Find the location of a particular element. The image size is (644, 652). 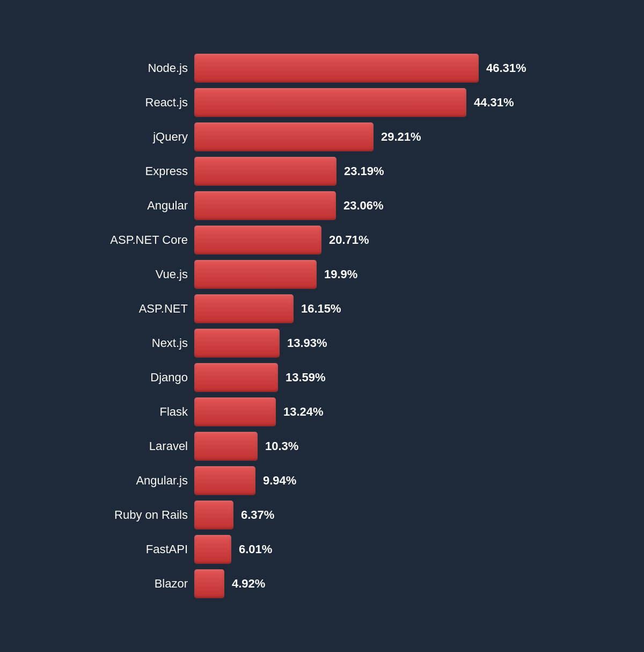

bar-value: 4.92% is located at coordinates (248, 584).